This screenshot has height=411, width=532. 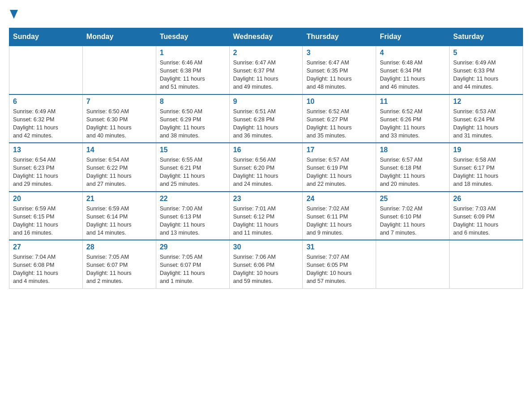 What do you see at coordinates (46, 247) in the screenshot?
I see `day-number: 27` at bounding box center [46, 247].